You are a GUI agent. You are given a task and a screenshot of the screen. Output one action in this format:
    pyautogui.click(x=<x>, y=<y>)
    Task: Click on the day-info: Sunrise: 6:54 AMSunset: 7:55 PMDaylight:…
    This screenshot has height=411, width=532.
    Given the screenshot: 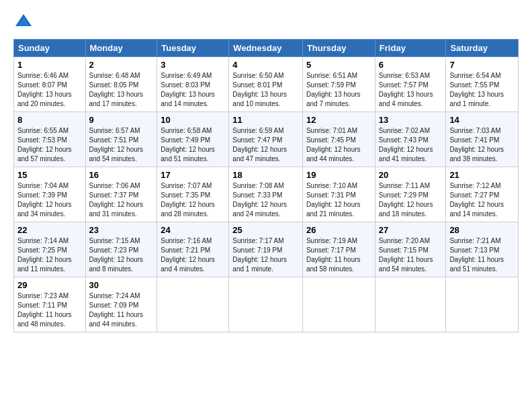 What is the action you would take?
    pyautogui.click(x=477, y=90)
    